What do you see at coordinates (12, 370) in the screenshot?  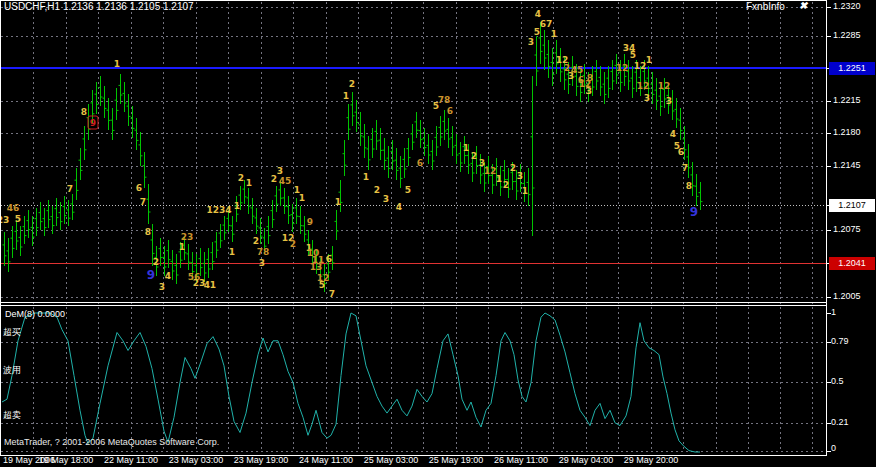 I see `zone-label-middle: 波用` at bounding box center [12, 370].